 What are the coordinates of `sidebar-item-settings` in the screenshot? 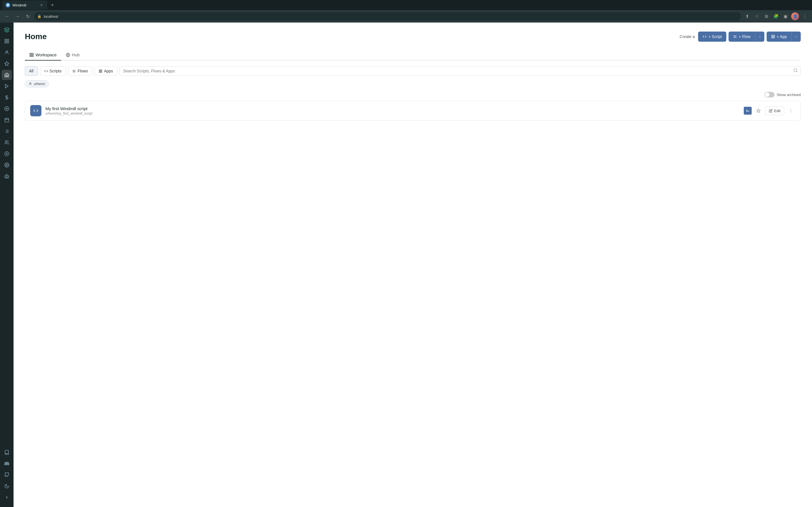 It's located at (7, 165).